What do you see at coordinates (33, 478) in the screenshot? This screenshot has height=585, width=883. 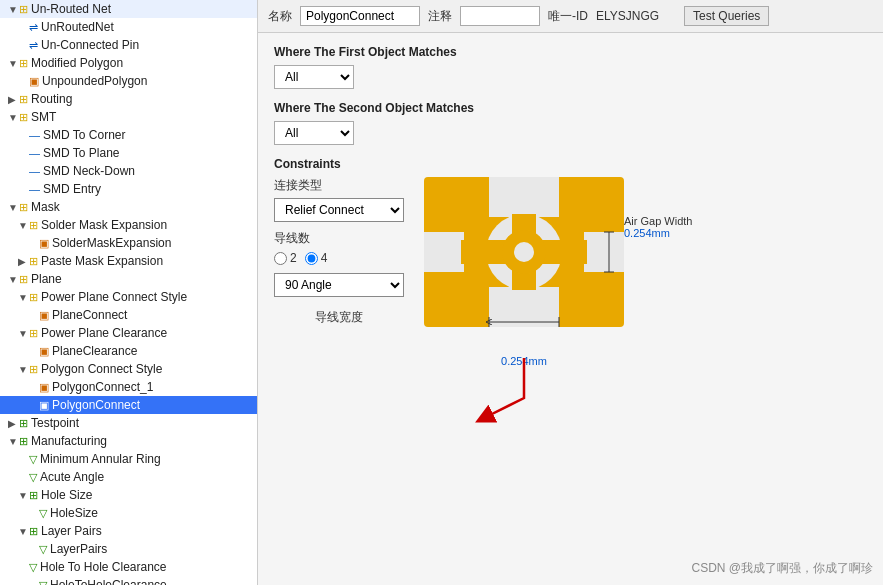 I see `tree-icon-acute-angle: ▽` at bounding box center [33, 478].